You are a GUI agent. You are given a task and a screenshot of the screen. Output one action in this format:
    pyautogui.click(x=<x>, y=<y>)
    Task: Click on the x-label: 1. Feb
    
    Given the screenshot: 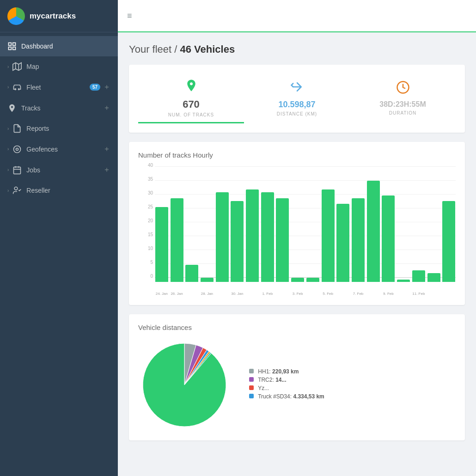 What is the action you would take?
    pyautogui.click(x=268, y=294)
    